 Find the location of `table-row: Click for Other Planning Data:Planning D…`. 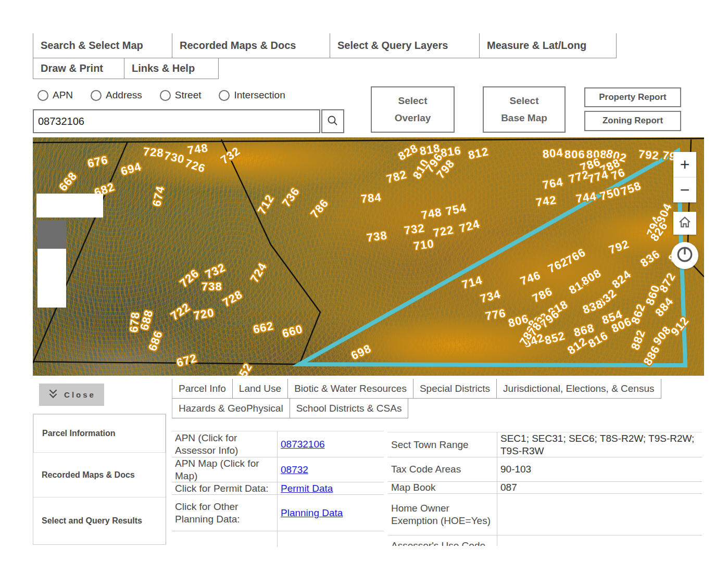

table-row: Click for Other Planning Data:Planning D… is located at coordinates (278, 513).